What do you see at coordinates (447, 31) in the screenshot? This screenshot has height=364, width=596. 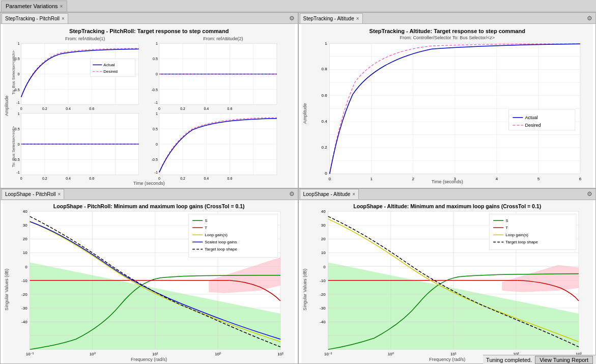 I see `svg-text:StepTracking - Altitude: Targe: StepTracking - Altitude: Target response…` at bounding box center [447, 31].